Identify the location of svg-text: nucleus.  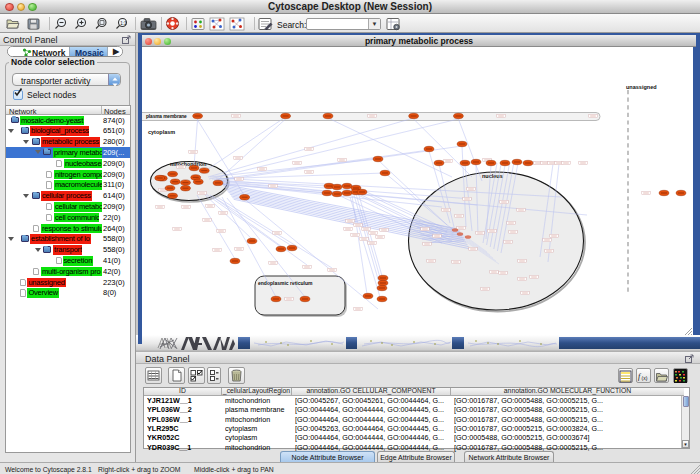
(492, 176).